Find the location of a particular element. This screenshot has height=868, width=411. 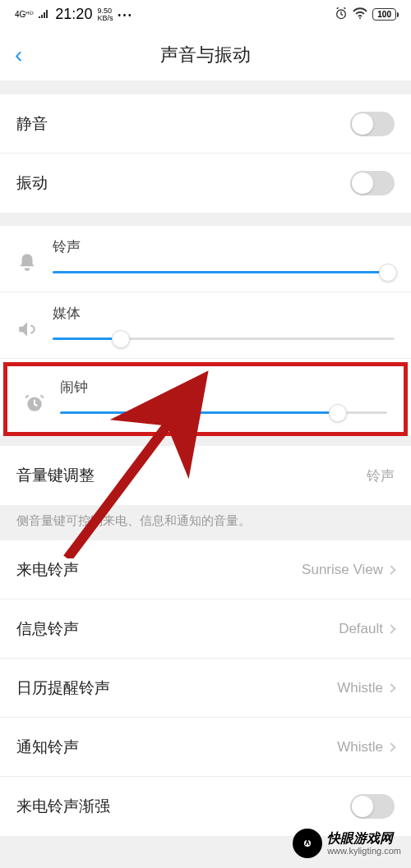

bell-icon is located at coordinates (27, 263).